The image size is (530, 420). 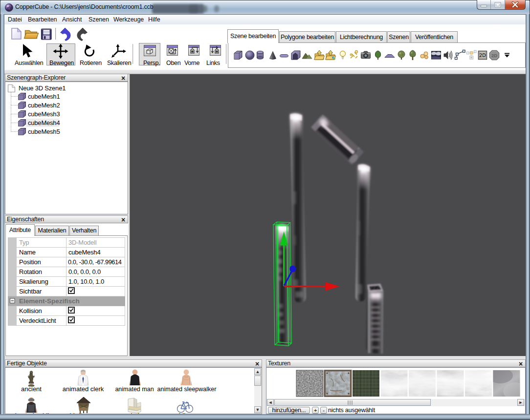 What do you see at coordinates (30, 311) in the screenshot?
I see `svg-text: Kollision` at bounding box center [30, 311].